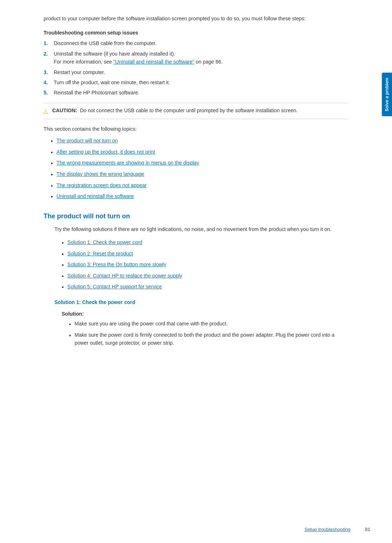  I want to click on uninstall-link-inline: "Uninstall and reinstall the software", so click(154, 62).